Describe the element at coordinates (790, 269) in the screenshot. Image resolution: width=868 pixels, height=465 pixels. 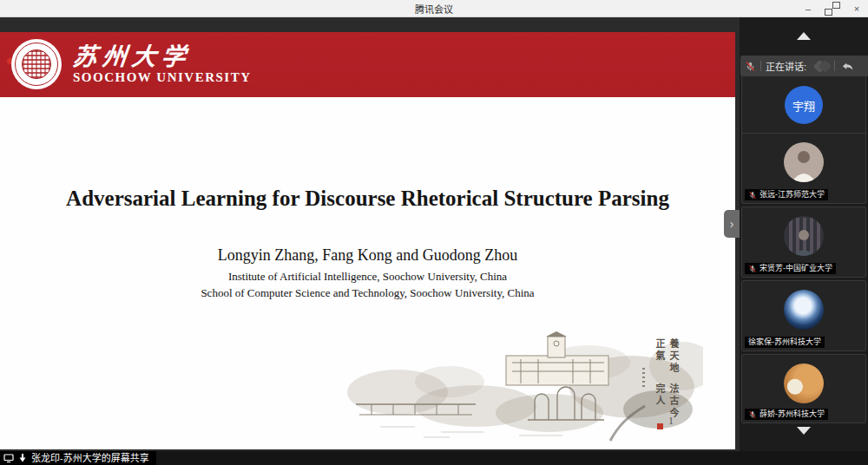
I see `participant-name-tag: 宋贤芳-中国矿业大学` at that location.